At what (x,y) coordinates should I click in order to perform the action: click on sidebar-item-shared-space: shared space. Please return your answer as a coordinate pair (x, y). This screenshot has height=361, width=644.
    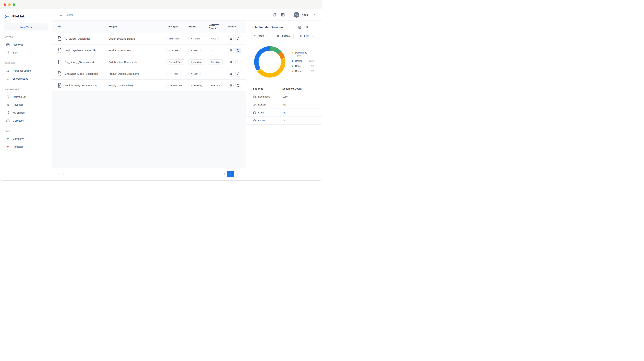
    Looking at the image, I should click on (26, 79).